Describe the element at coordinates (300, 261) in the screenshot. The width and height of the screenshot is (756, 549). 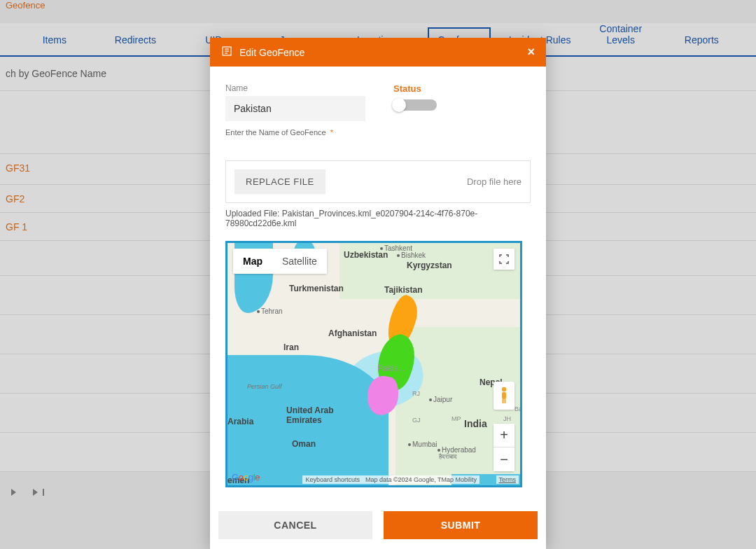
I see `map-type-satellite: Satellite` at that location.